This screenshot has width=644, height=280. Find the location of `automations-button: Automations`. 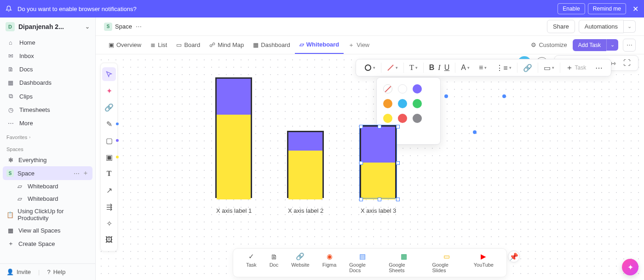

automations-button: Automations is located at coordinates (601, 27).